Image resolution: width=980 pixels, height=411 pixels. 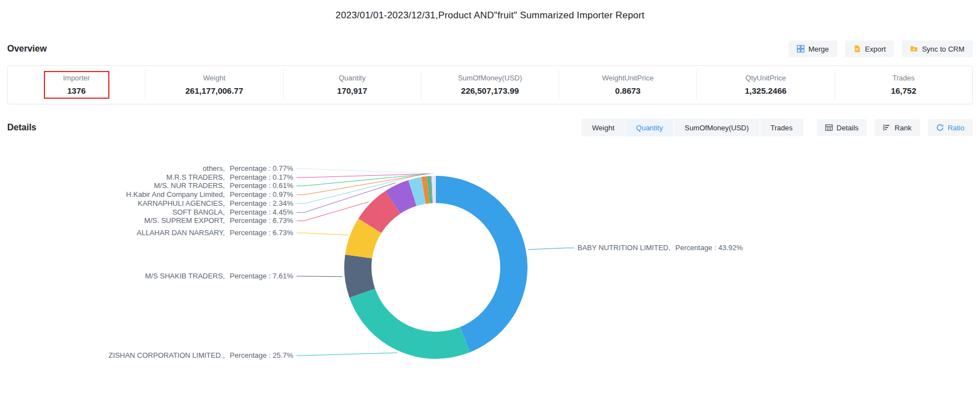 What do you see at coordinates (167, 355) in the screenshot?
I see `chart-label-name: ZISHAN CORPORATION LIMITED.,` at bounding box center [167, 355].